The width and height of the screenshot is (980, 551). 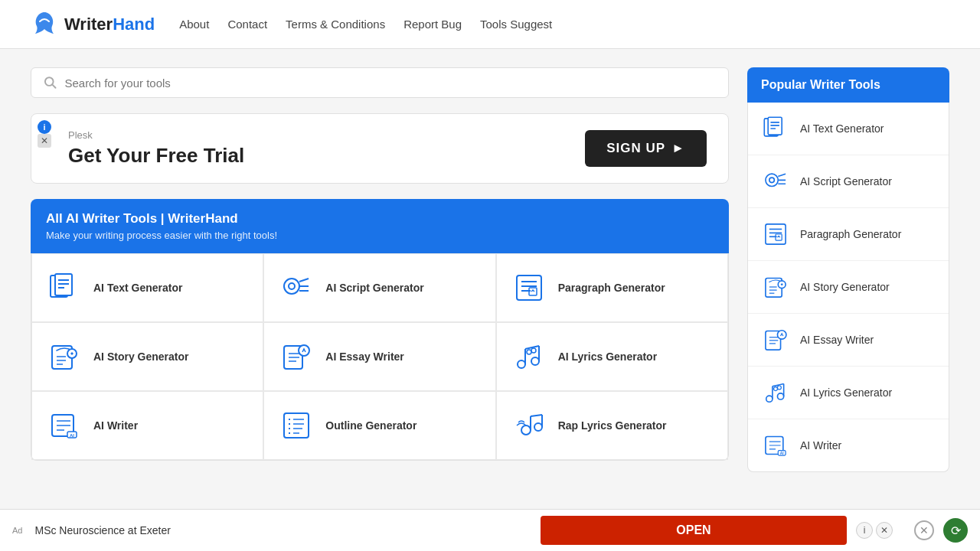 What do you see at coordinates (776, 287) in the screenshot?
I see `sidebar-icon-story-gen` at bounding box center [776, 287].